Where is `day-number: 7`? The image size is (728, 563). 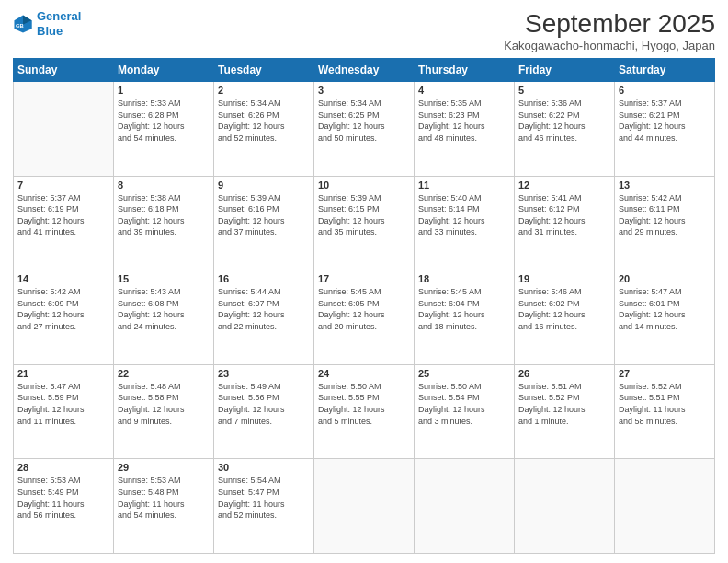 day-number: 7 is located at coordinates (63, 185).